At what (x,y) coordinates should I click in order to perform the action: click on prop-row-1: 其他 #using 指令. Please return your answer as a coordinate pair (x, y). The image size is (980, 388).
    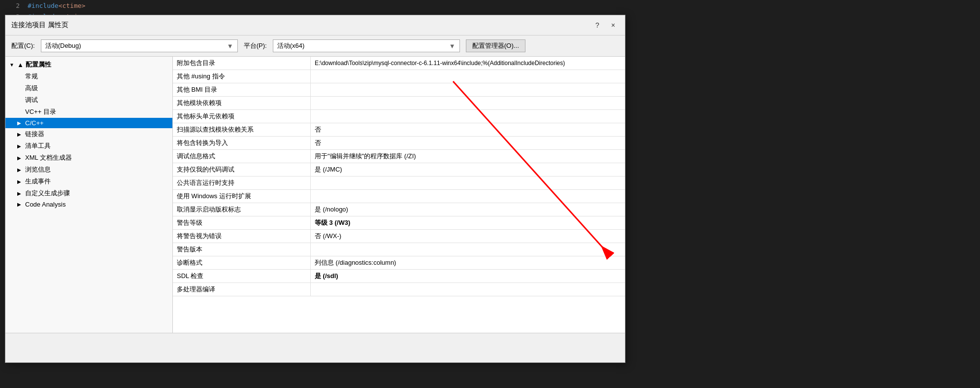
    Looking at the image, I should click on (399, 77).